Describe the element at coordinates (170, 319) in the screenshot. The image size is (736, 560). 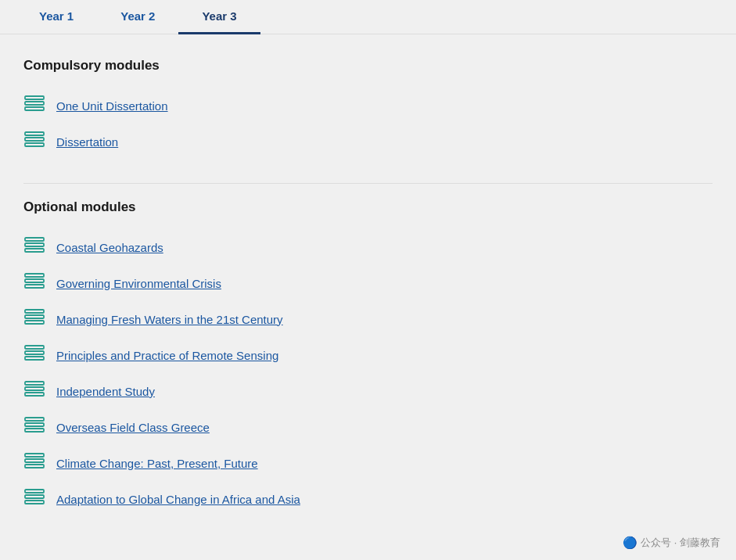
I see `module-link-fresh-waters: Managing Fresh Waters in the 21st Centur…` at that location.